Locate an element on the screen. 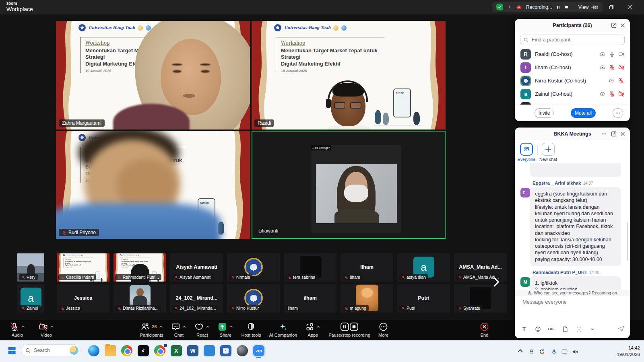 The width and height of the screenshot is (644, 362). taskbar-search-input is located at coordinates (50, 350).